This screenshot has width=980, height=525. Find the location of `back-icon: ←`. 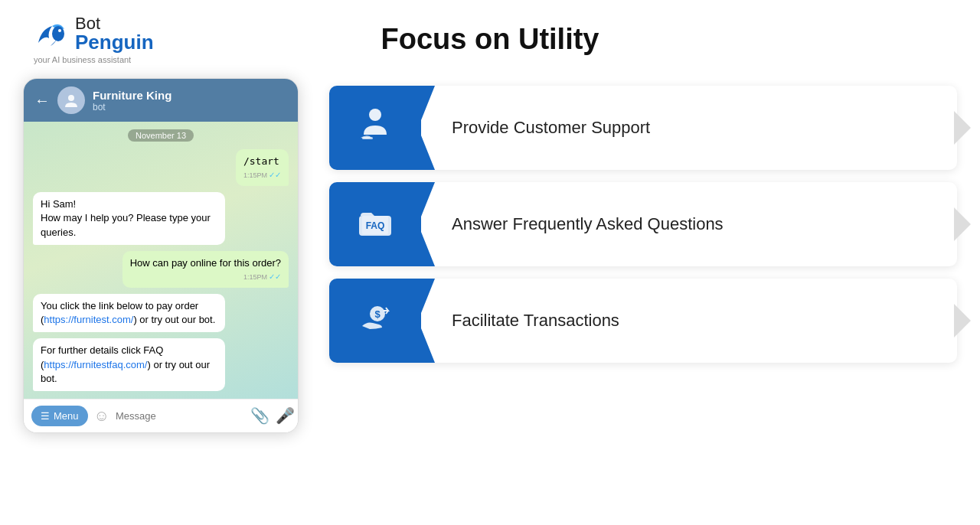

back-icon: ← is located at coordinates (42, 101).